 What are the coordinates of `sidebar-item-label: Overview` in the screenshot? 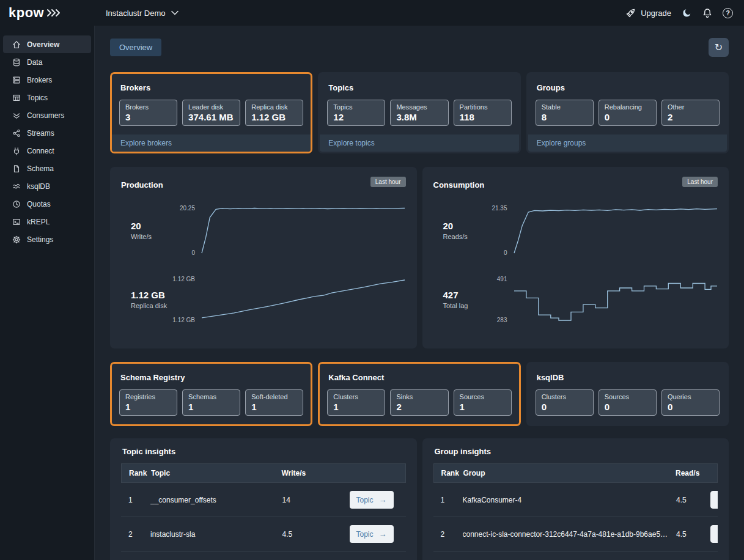 It's located at (43, 45).